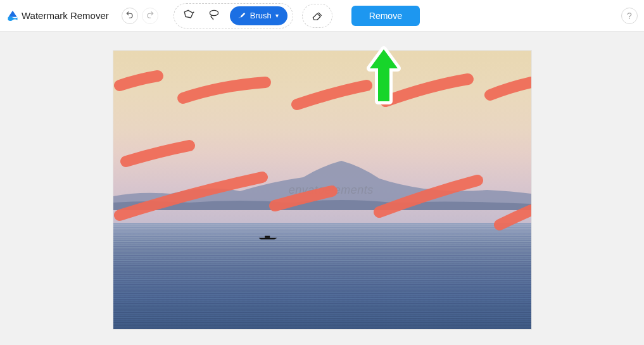 The height and width of the screenshot is (345, 644). Describe the element at coordinates (214, 16) in the screenshot. I see `lasso-select-tool` at that location.